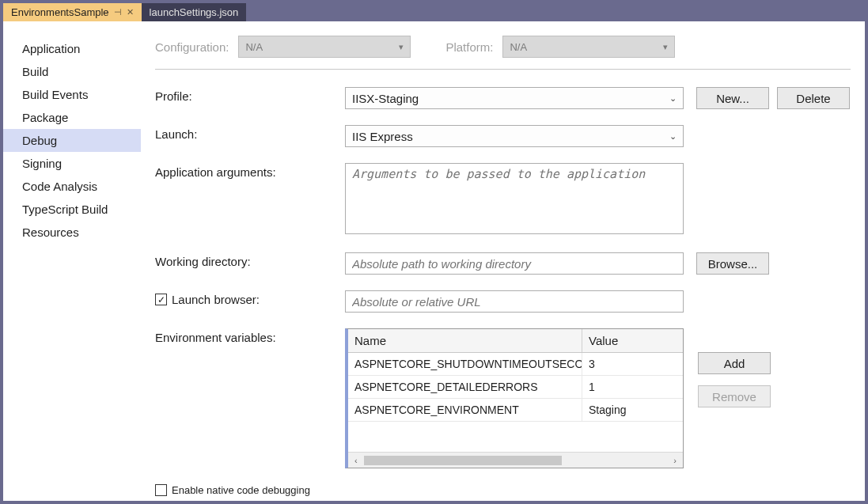 The height and width of the screenshot is (504, 868). Describe the element at coordinates (465, 340) in the screenshot. I see `grid-header-name: Name` at that location.